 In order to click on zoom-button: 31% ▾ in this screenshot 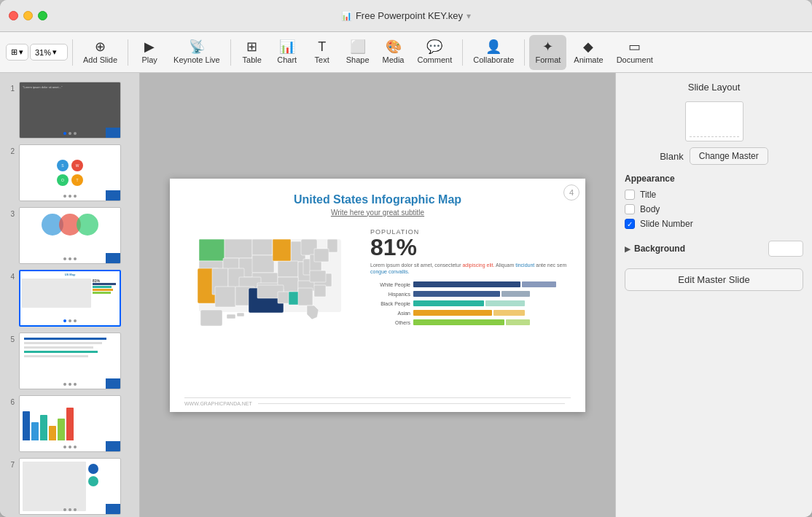, I will do `click(49, 53)`.